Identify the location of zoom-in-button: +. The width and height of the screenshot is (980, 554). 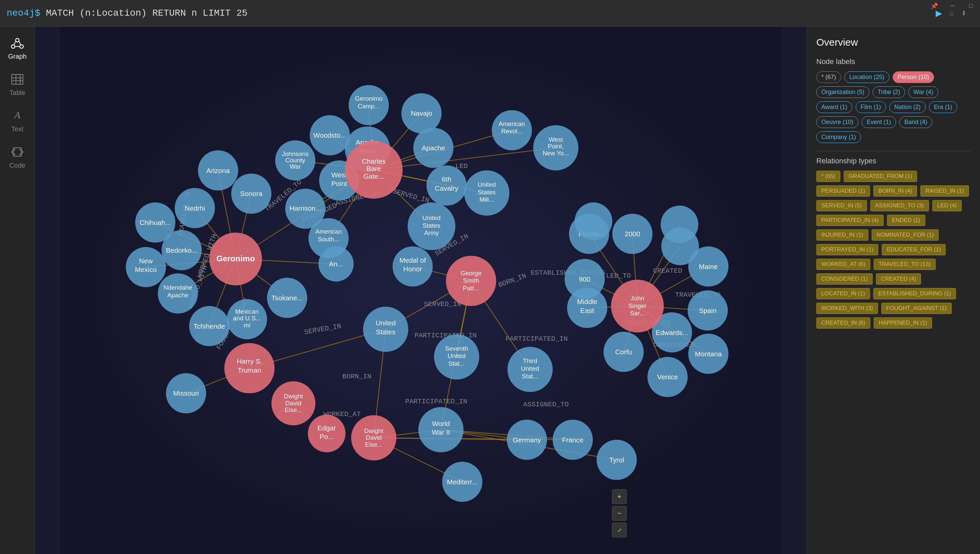
(619, 497).